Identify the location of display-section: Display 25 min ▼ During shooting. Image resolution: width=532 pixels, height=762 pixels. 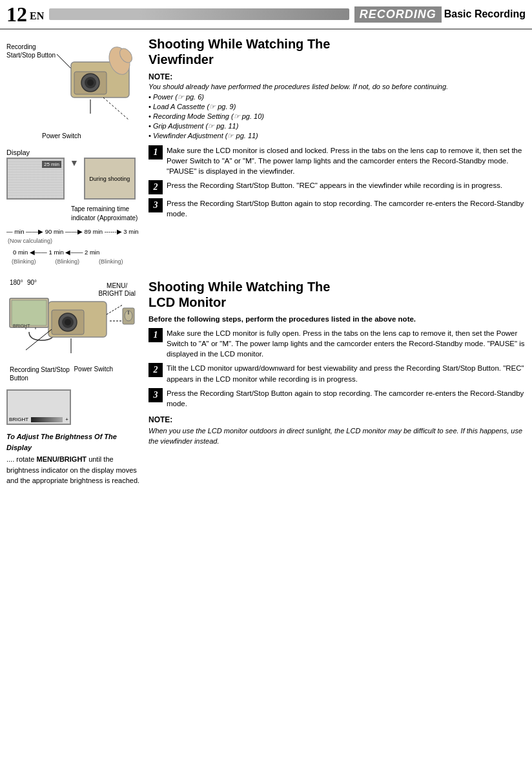
(74, 174).